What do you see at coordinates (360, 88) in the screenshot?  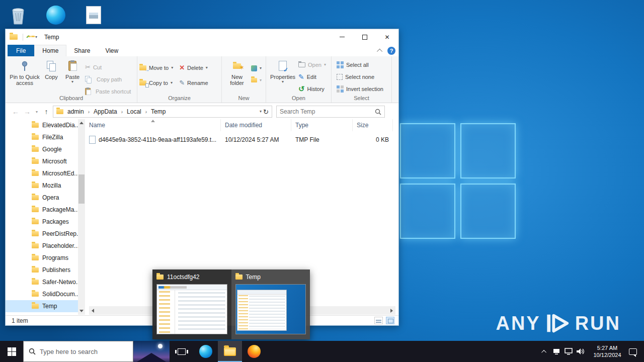 I see `invert-selection-button: Invert selection` at bounding box center [360, 88].